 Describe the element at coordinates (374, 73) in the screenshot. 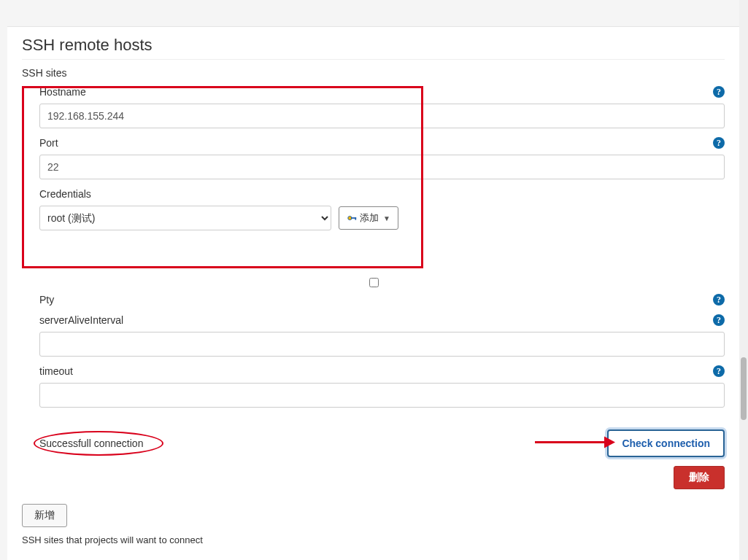

I see `ssh-sites-label: SSH sites` at that location.